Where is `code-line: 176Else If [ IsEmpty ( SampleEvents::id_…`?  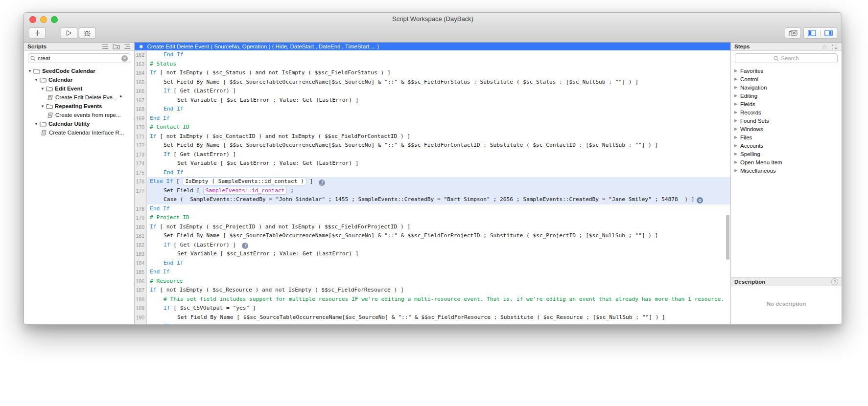 code-line: 176Else If [ IsEmpty ( SampleEvents::id_… is located at coordinates (433, 182).